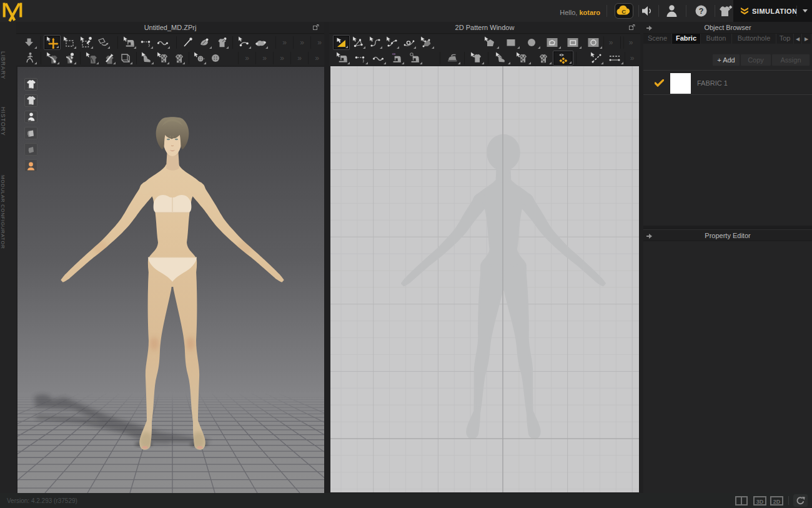  Describe the element at coordinates (760, 502) in the screenshot. I see `svg-text: 3D` at that location.